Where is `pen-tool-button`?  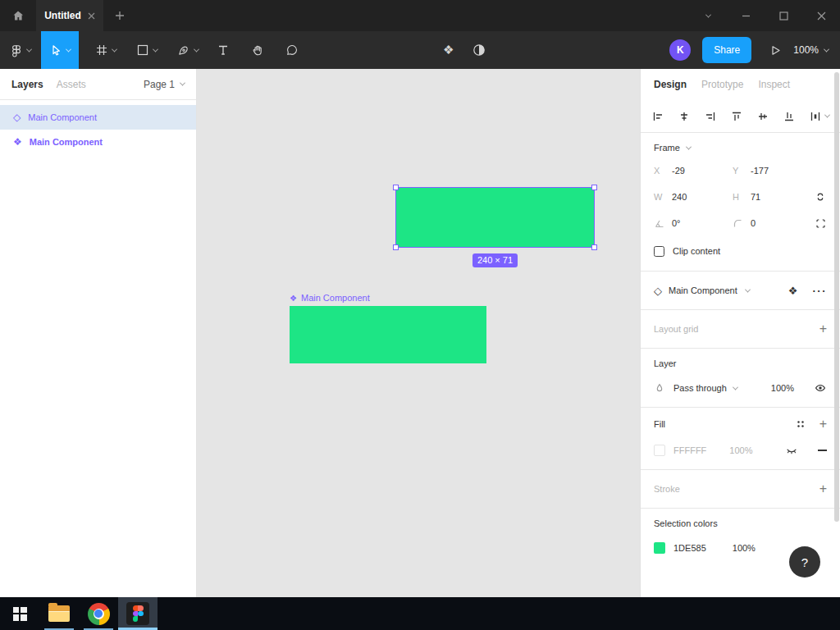 pen-tool-button is located at coordinates (188, 50).